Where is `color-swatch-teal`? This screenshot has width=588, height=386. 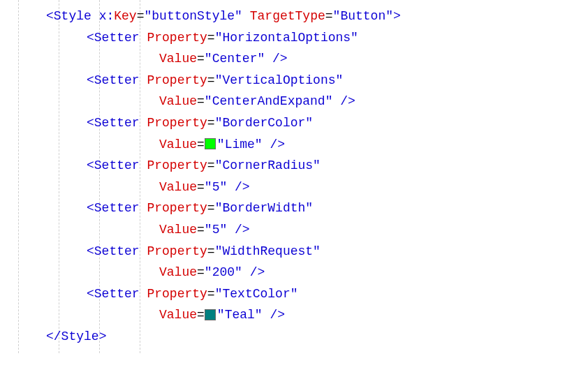 color-swatch-teal is located at coordinates (210, 315).